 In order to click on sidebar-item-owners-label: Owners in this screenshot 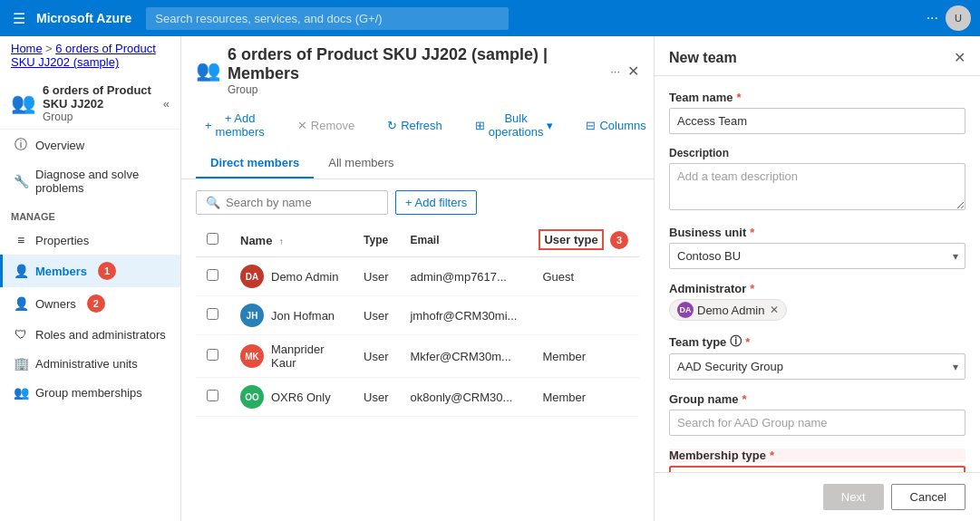, I will do `click(56, 304)`.